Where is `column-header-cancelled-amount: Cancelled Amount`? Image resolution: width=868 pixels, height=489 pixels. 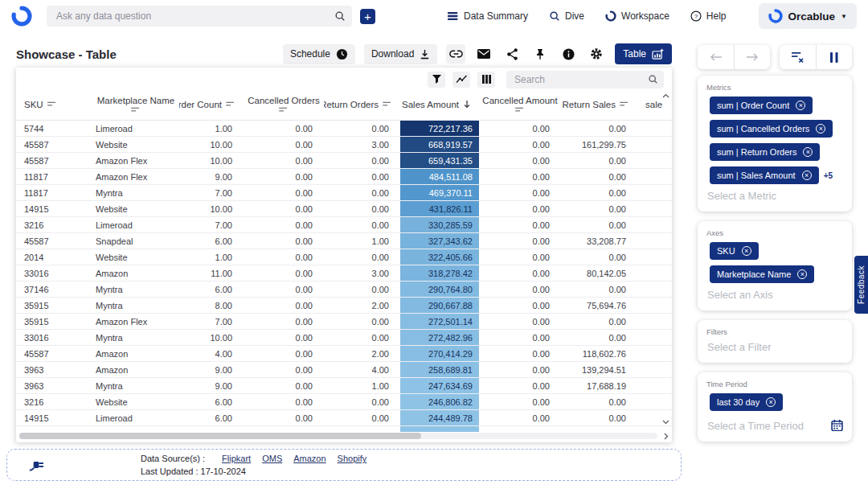
column-header-cancelled-amount: Cancelled Amount is located at coordinates (520, 105).